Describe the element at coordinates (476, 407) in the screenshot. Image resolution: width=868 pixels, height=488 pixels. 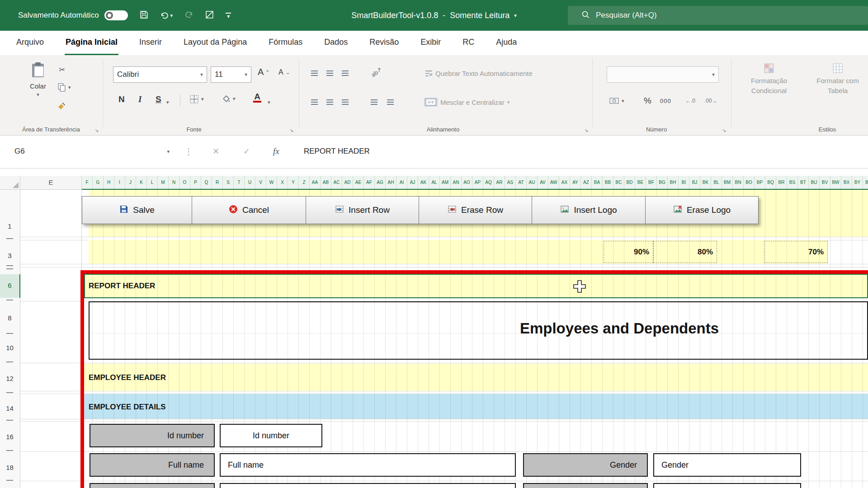
I see `employee-details-band` at that location.